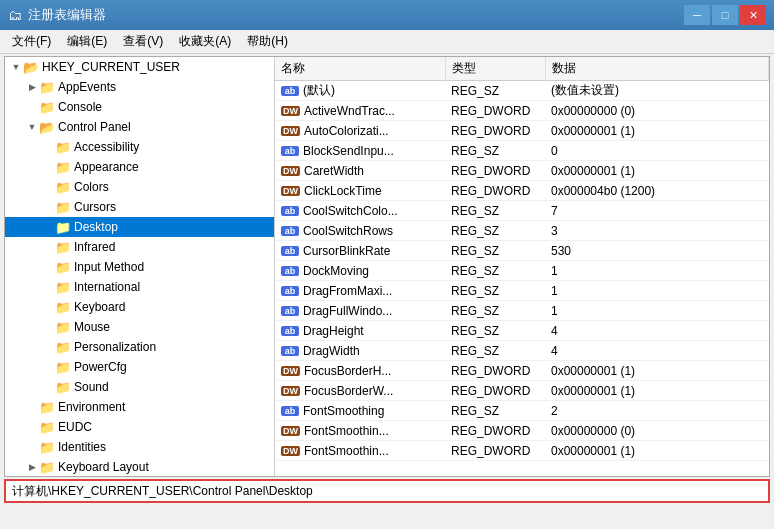 This screenshot has height=529, width=774. I want to click on table-row: abCursorBlinkRateREG_SZ530, so click(522, 251).